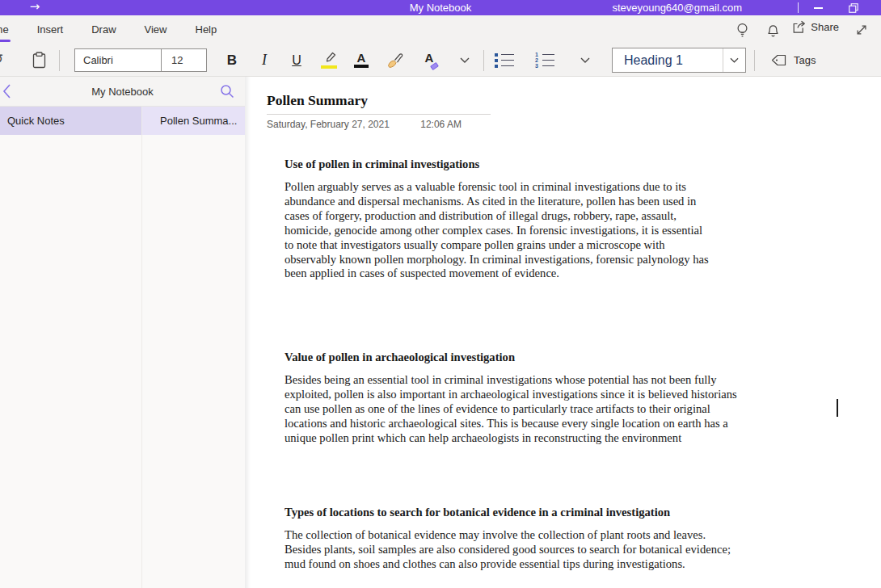  Describe the element at coordinates (329, 61) in the screenshot. I see `highlight-button` at that location.